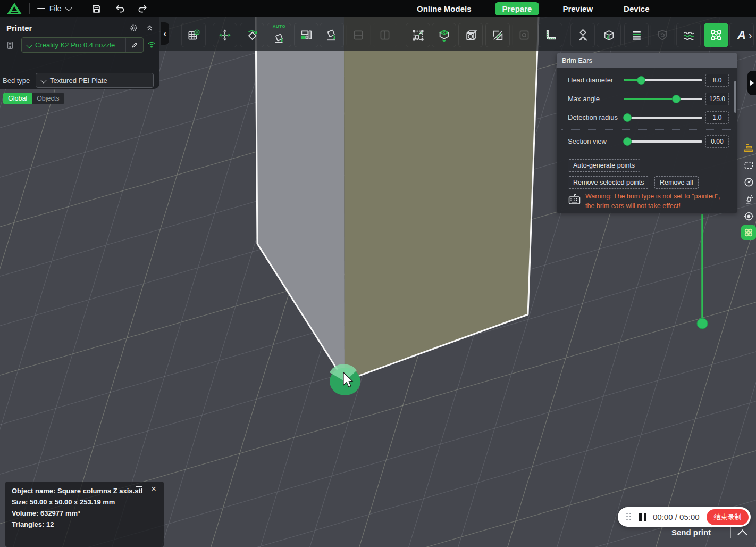  Describe the element at coordinates (150, 28) in the screenshot. I see `printer-panel-collapse-button` at that location.